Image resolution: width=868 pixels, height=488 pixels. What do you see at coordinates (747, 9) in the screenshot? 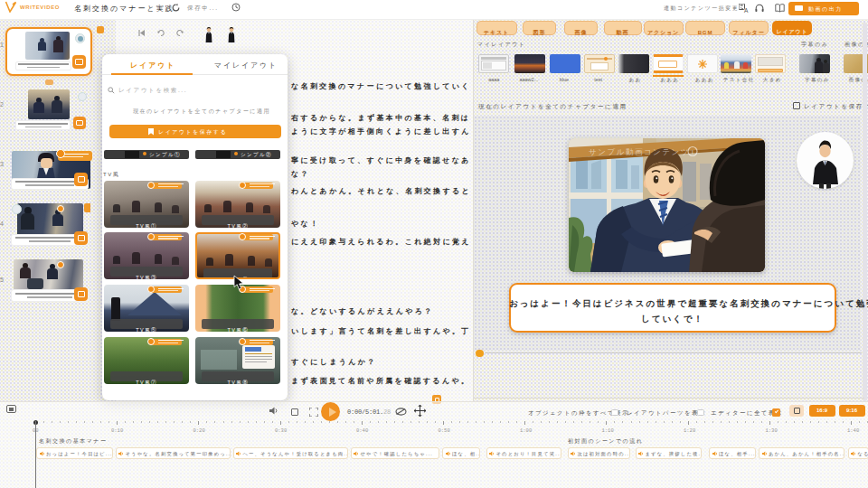
I see `svg-text: A` at bounding box center [747, 9].